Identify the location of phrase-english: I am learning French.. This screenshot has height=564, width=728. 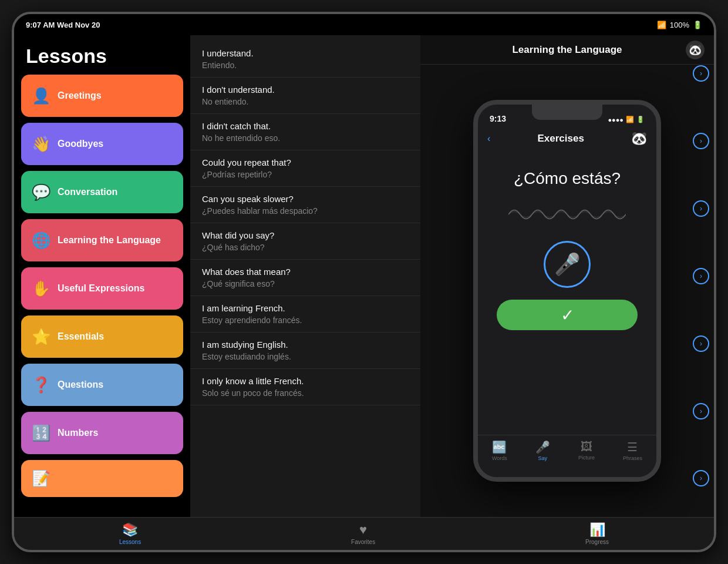
(305, 308).